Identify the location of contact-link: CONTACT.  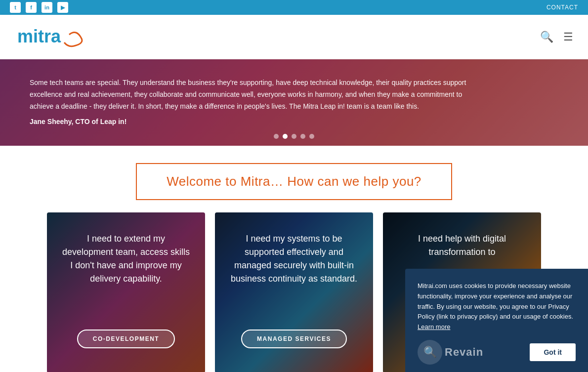
(562, 7).